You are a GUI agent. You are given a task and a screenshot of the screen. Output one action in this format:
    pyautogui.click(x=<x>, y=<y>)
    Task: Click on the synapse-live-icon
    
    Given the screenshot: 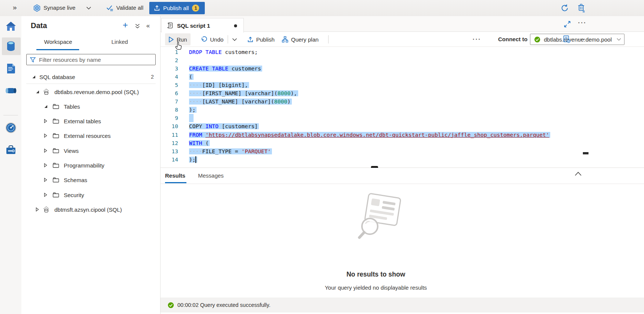 What is the action you would take?
    pyautogui.click(x=37, y=8)
    